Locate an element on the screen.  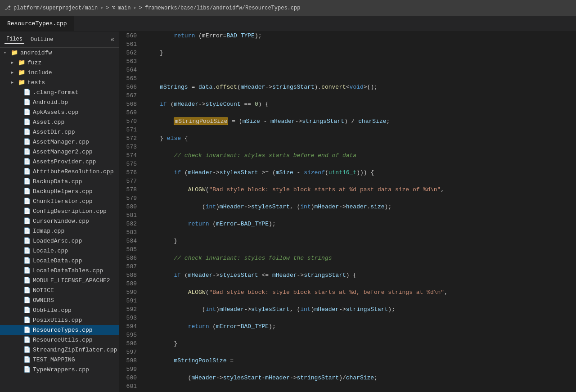
tree-label-fuzz: fuzz is located at coordinates (34, 63).